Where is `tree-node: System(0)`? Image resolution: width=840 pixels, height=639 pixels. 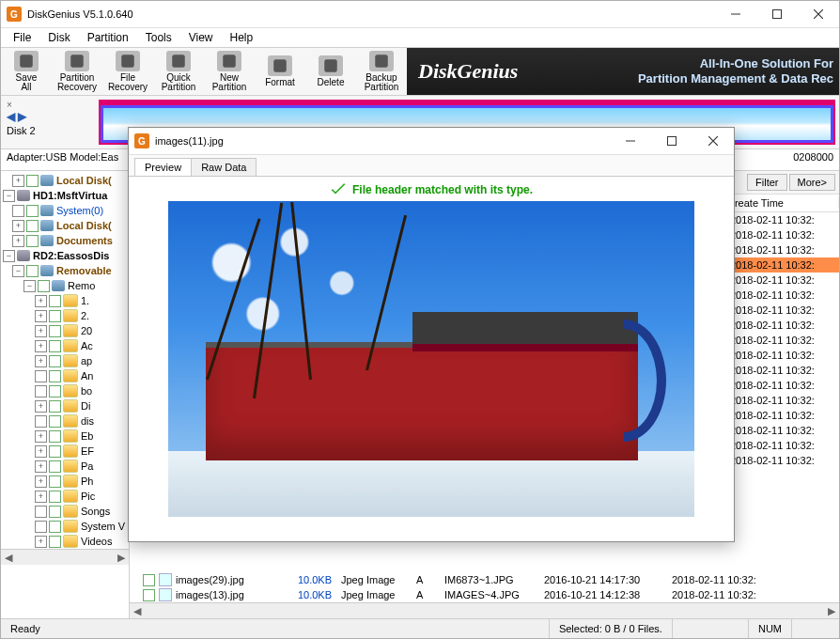
tree-node: System(0) is located at coordinates (65, 210).